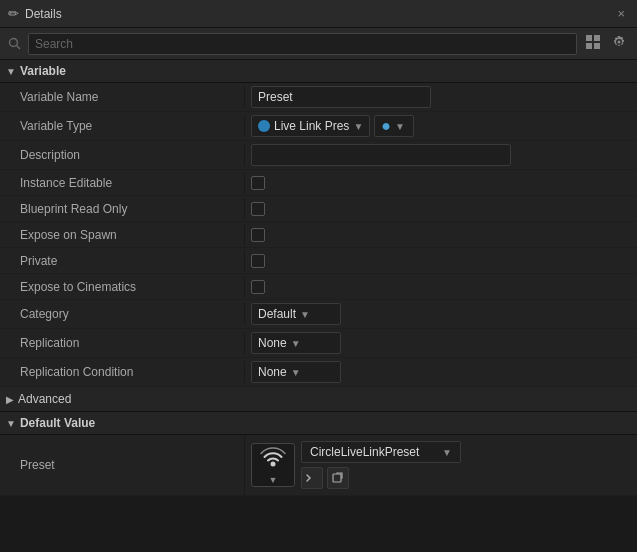 The height and width of the screenshot is (552, 637). Describe the element at coordinates (318, 183) in the screenshot. I see `instance-editable-row: Instance Editable` at that location.